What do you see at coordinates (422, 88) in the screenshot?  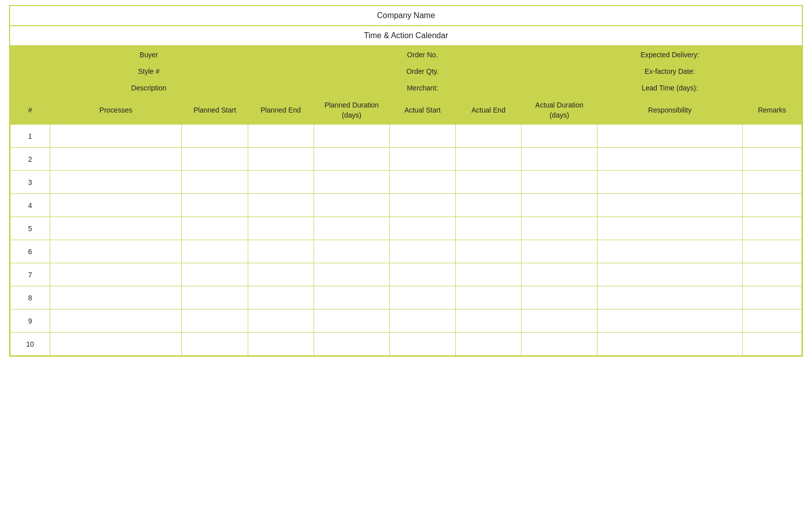 I see `merchant-label: Merchant:` at bounding box center [422, 88].